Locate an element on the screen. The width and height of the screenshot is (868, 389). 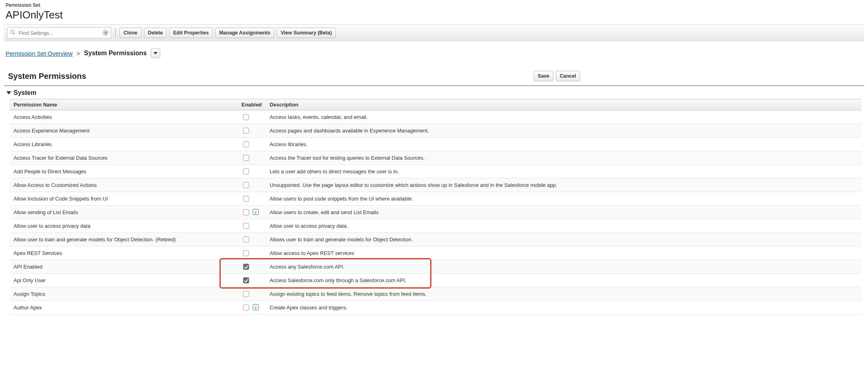
view-summary-button: View Summary (Beta) is located at coordinates (306, 33).